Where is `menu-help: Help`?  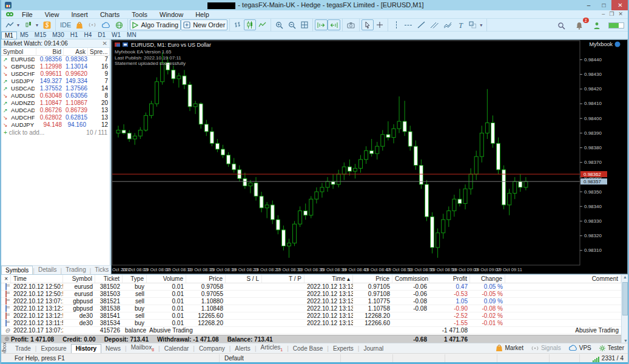
menu-help: Help is located at coordinates (203, 15).